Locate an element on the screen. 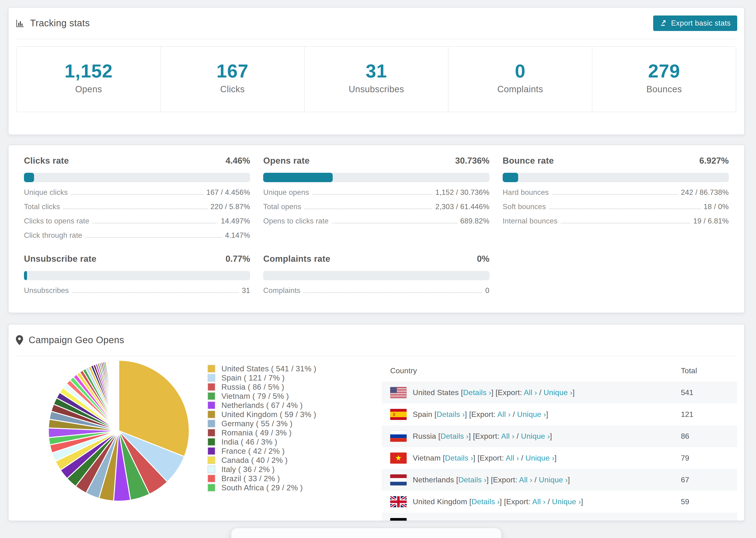 This screenshot has width=756, height=538. country-row-vn: Vietnam [Details ›] [Export: All › / Uni… is located at coordinates (559, 458).